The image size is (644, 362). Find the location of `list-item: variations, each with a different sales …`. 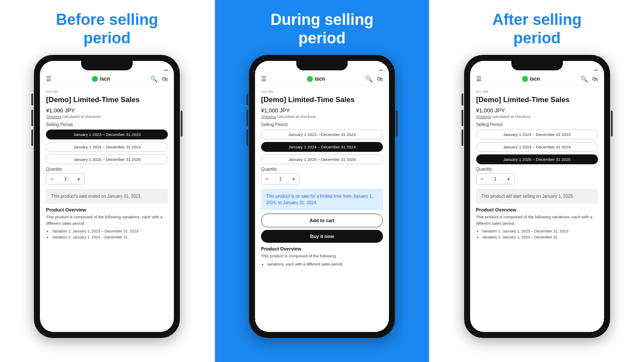

list-item: variations, each with a different sales … is located at coordinates (325, 264).